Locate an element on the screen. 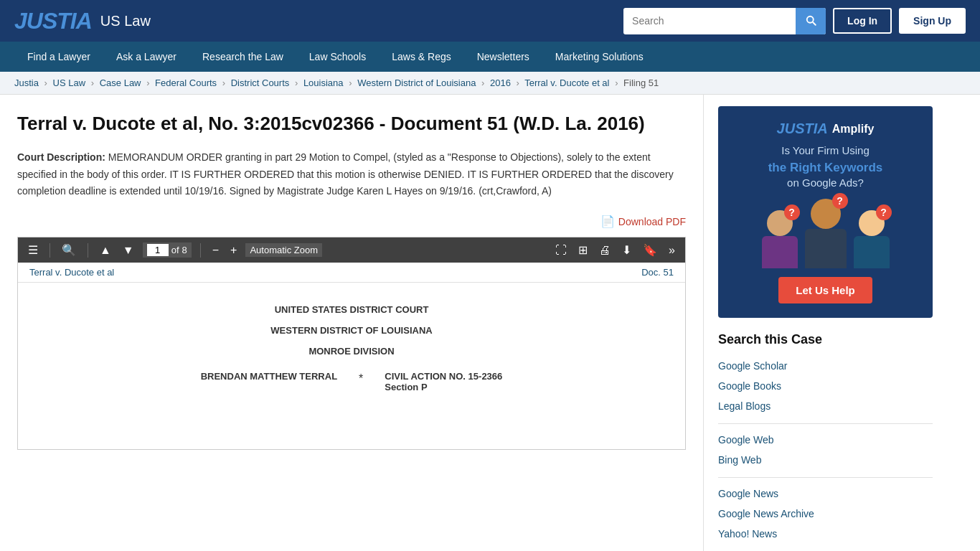 The image size is (980, 551). nav-law-schools: Law Schools is located at coordinates (337, 57).